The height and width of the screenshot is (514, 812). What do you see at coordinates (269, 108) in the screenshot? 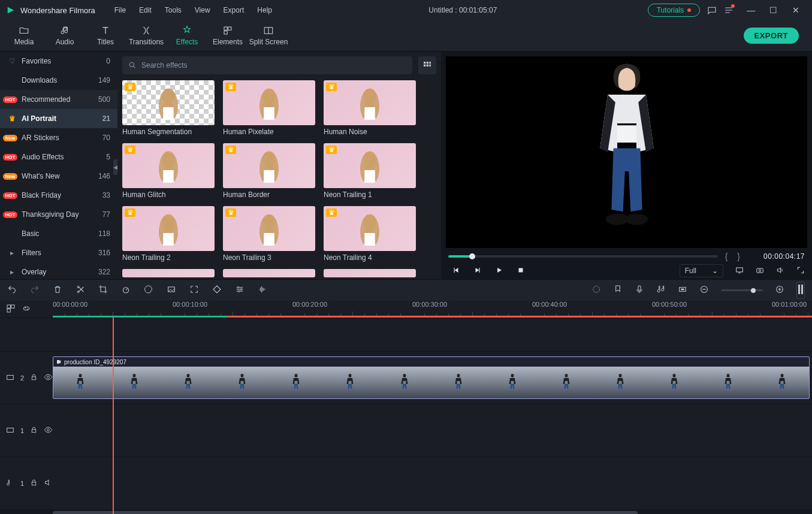
I see `effect-human-pixelate: ♛Human Pixelate` at bounding box center [269, 108].